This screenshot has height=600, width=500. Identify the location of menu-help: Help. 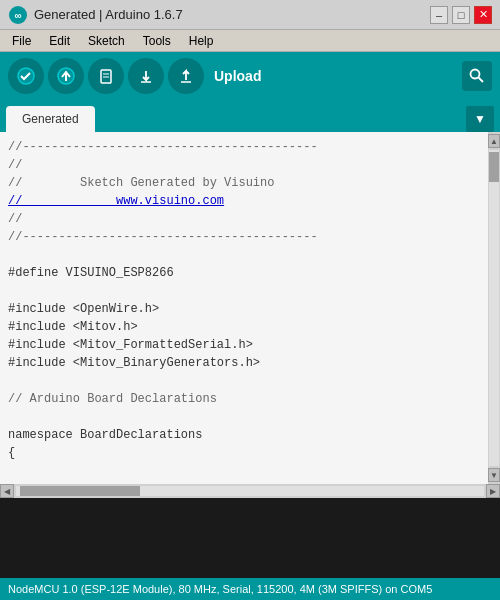
(202, 41).